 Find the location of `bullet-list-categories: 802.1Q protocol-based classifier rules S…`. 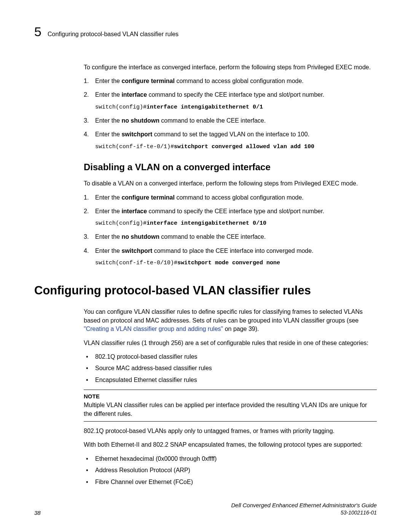

bullet-list-categories: 802.1Q protocol-based classifier rules S… is located at coordinates (230, 369).